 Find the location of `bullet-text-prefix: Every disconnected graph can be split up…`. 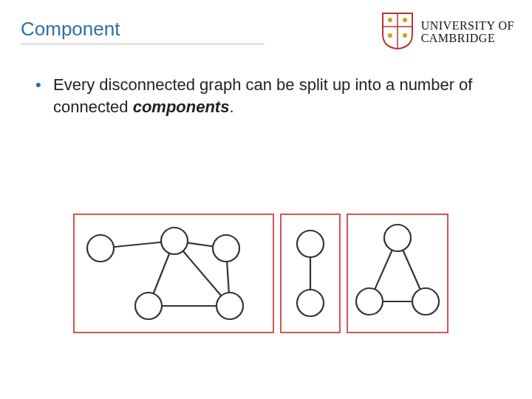

bullet-text-prefix: Every disconnected graph can be split up… is located at coordinates (263, 96).